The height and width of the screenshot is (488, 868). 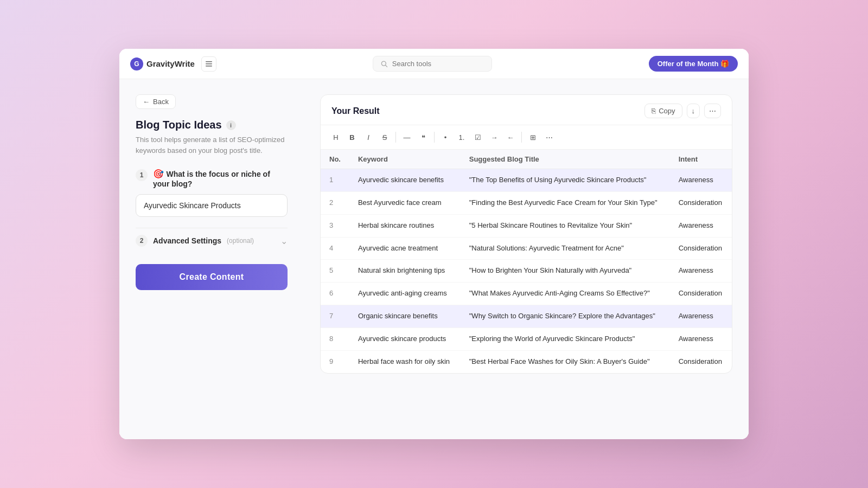 What do you see at coordinates (142, 241) in the screenshot?
I see `step2-number: 2` at bounding box center [142, 241].